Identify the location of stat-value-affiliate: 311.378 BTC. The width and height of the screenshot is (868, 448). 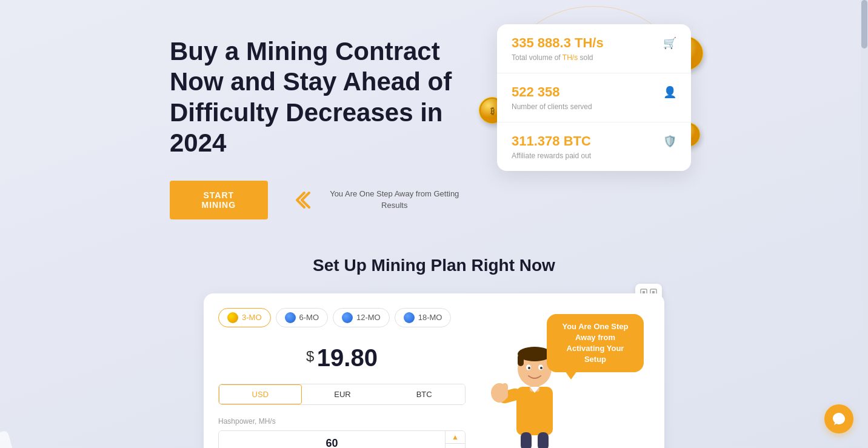
(552, 141).